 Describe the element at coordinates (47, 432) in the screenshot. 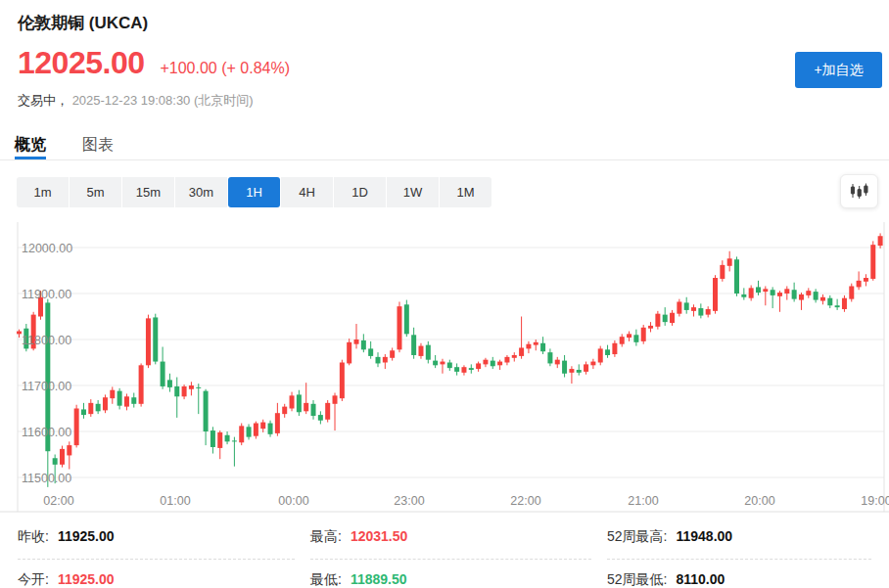

I see `svg-text: 11600.00` at that location.